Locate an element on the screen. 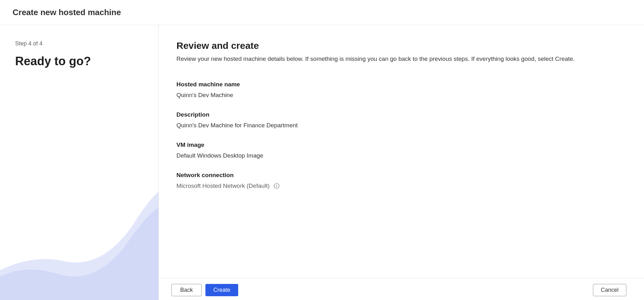 Image resolution: width=644 pixels, height=300 pixels. page-title: Create new hosted machine is located at coordinates (322, 13).